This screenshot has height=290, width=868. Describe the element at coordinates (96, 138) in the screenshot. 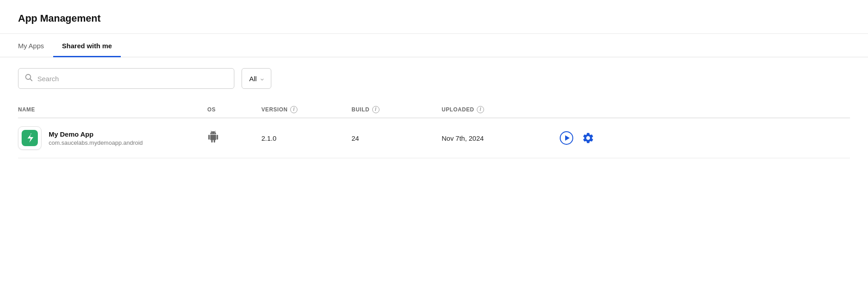

I see `app-name-bundle: My Demo App com.saucelabs.mydemoapp.andr…` at that location.